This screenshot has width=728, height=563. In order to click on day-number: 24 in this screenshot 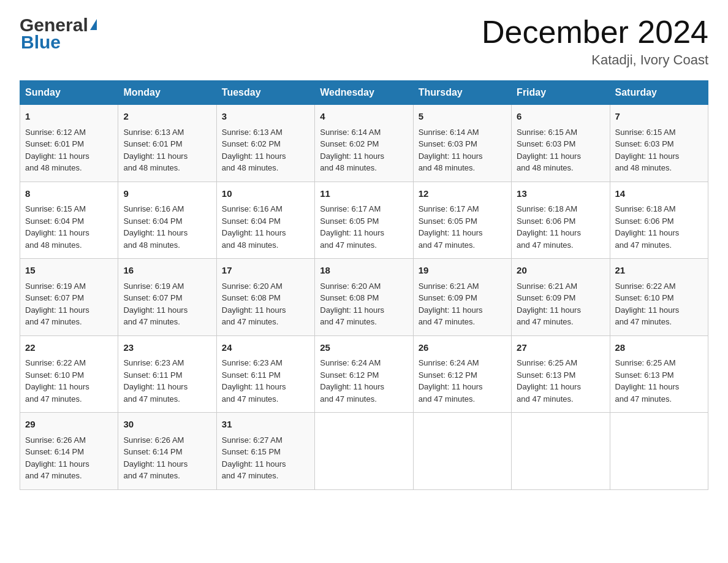, I will do `click(266, 348)`.